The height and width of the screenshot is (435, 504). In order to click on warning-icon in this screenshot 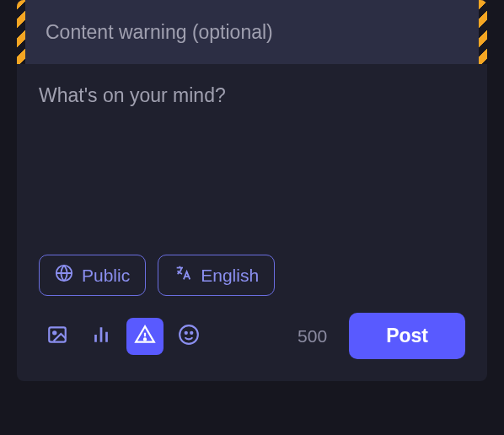, I will do `click(145, 336)`.